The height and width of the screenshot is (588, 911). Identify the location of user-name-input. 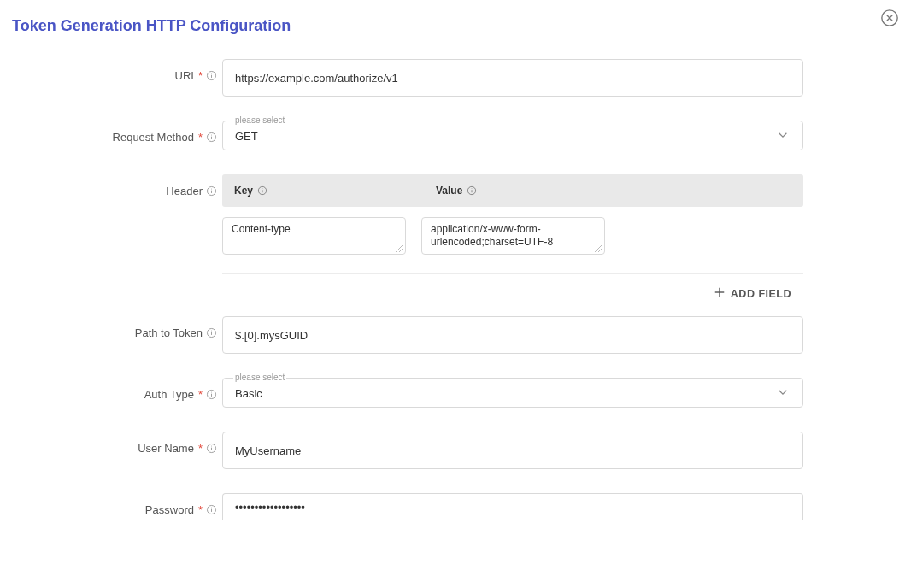
(513, 450).